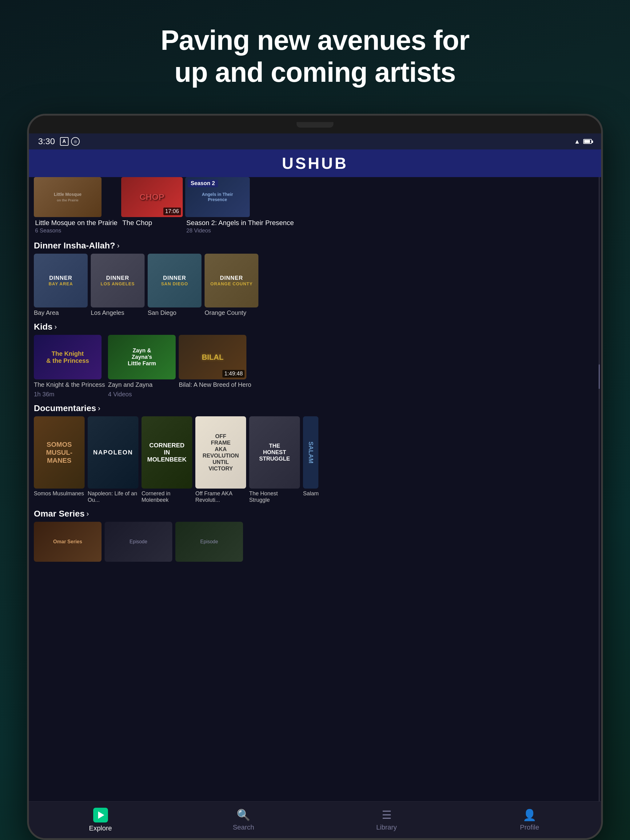  I want to click on struggle-label: The Honest Struggle, so click(274, 496).